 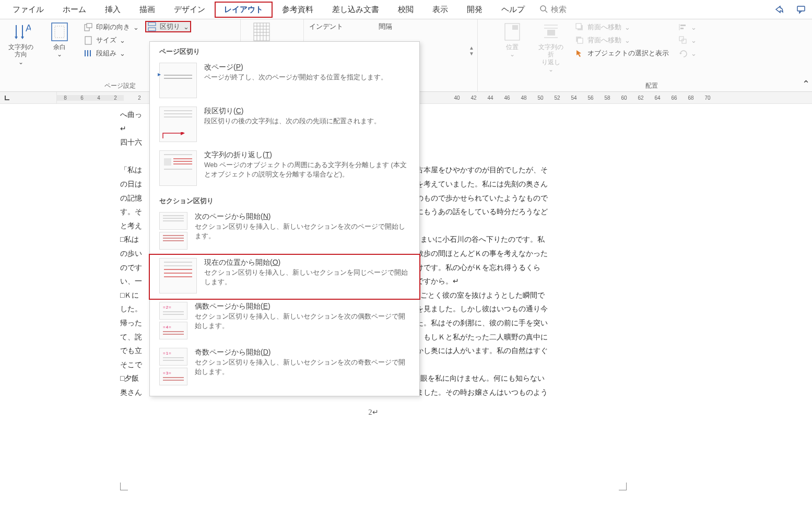 I want to click on align-button: ⌄, so click(x=687, y=27).